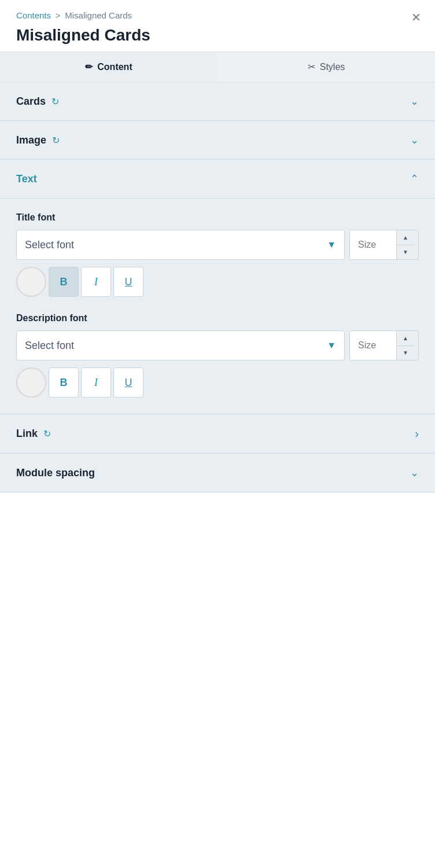 The height and width of the screenshot is (868, 435). What do you see at coordinates (416, 17) in the screenshot?
I see `close-icon: ✕` at bounding box center [416, 17].